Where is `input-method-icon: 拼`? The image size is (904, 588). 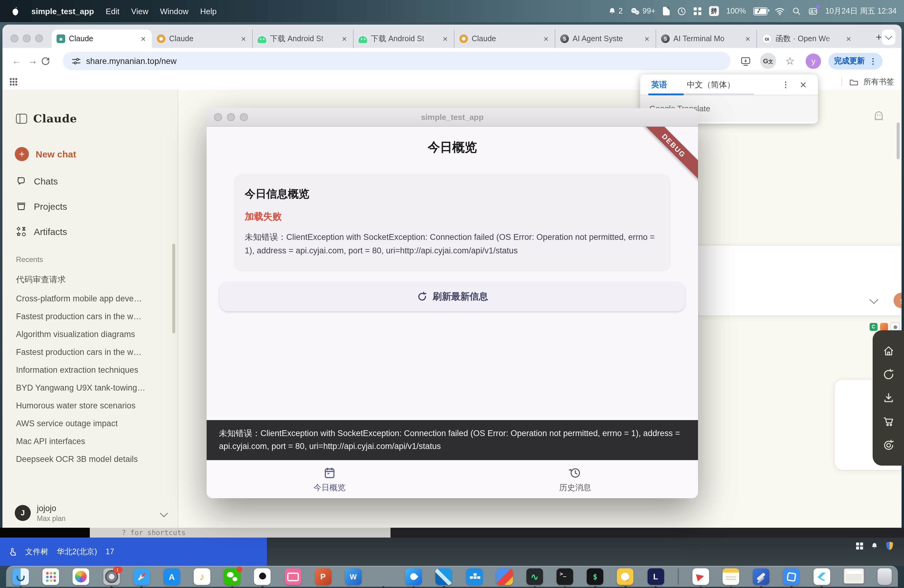 input-method-icon: 拼 is located at coordinates (714, 11).